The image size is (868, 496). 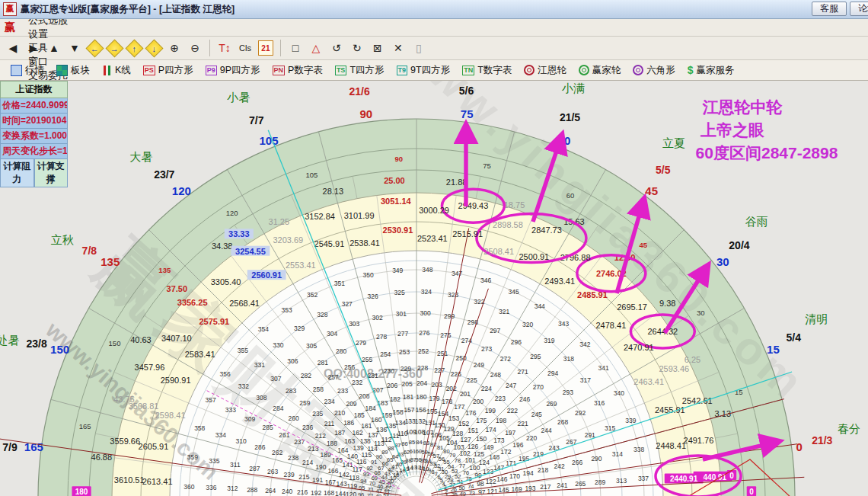 What do you see at coordinates (357, 48) in the screenshot?
I see `toolbar-button-18: ↻` at bounding box center [357, 48].